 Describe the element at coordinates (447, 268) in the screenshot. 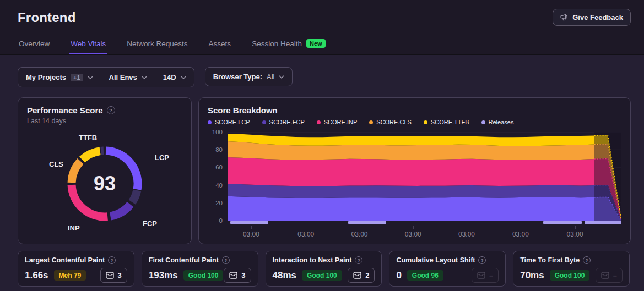

I see `card-cumulative-layout-shift: Cumulative Layout Shift ? 0 Good 96 –` at that location.